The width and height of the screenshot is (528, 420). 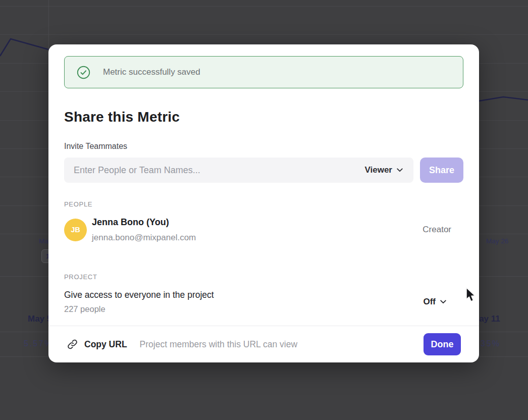 What do you see at coordinates (97, 344) in the screenshot?
I see `copy-url-button: Copy URL` at bounding box center [97, 344].